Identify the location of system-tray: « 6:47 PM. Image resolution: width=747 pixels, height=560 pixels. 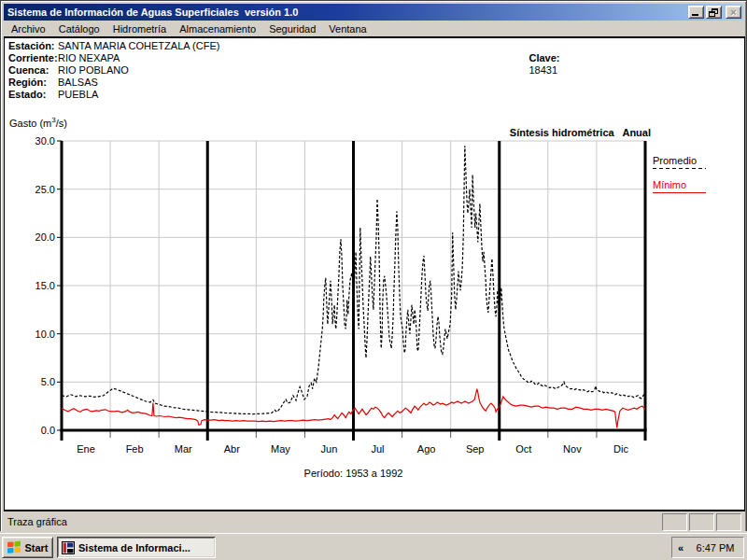
(708, 547).